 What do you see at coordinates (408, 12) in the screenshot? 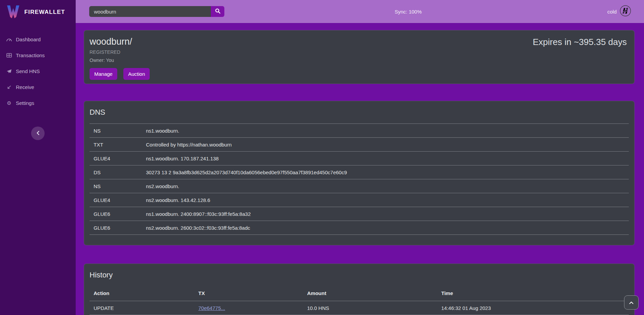
I see `sync-status: Sync: 100%` at bounding box center [408, 12].